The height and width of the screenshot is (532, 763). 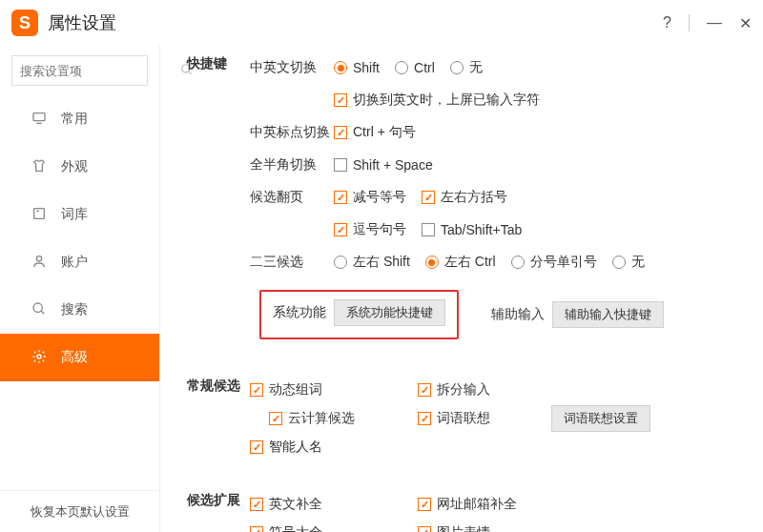 I want to click on check-minus-equal: 减号等号, so click(x=370, y=197).